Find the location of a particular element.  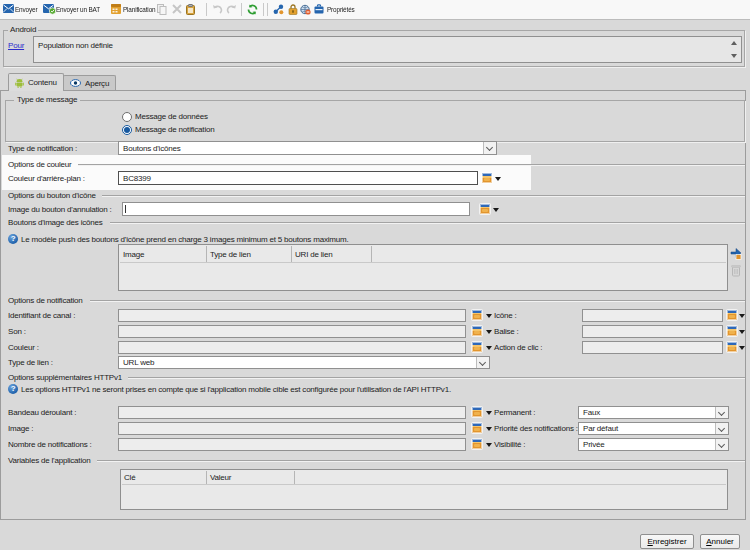

tag-picker-icon is located at coordinates (732, 331).